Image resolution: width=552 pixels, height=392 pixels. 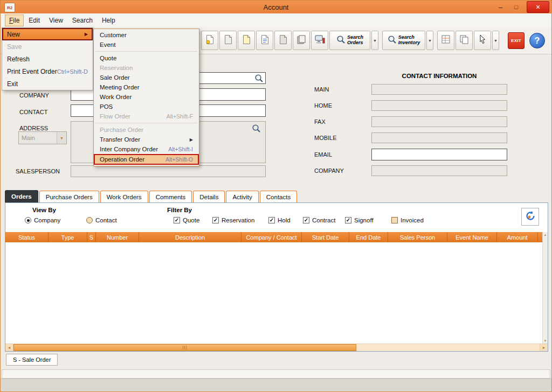 I want to click on company-label: COMPANY, so click(x=34, y=95).